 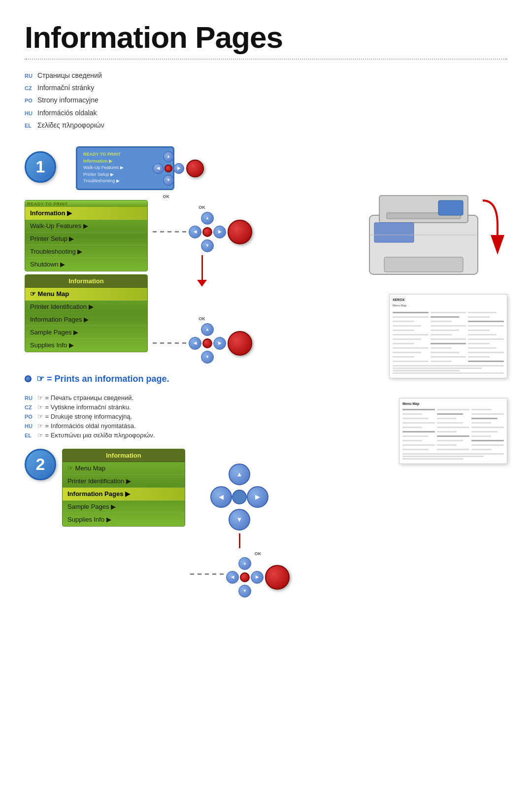 What do you see at coordinates (207, 246) in the screenshot?
I see `nav-down-1: ▼` at bounding box center [207, 246].